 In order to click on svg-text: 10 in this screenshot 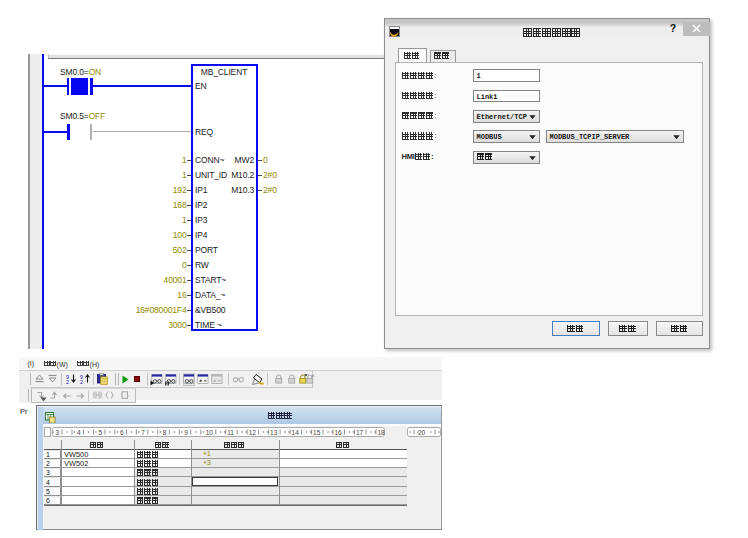, I will do `click(209, 432)`.